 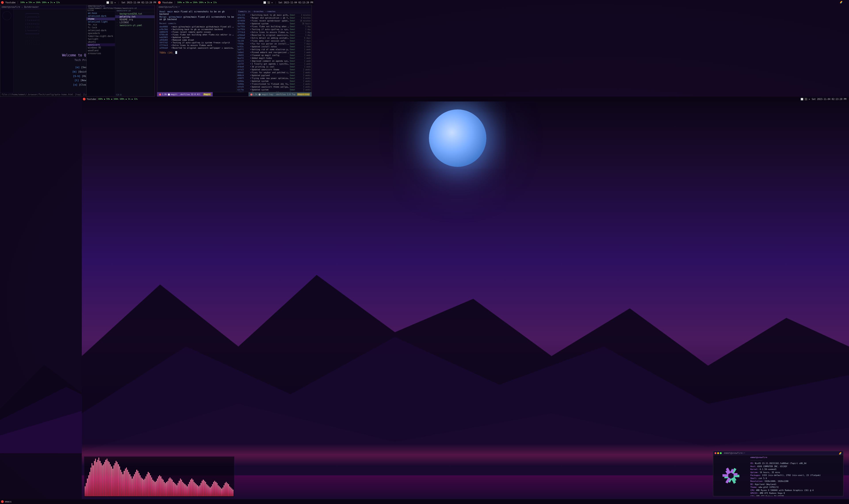 What do you see at coordinates (135, 25) in the screenshot?
I see `fb-file-yaml: · uwunicorn-yt.yaml` at bounding box center [135, 25].